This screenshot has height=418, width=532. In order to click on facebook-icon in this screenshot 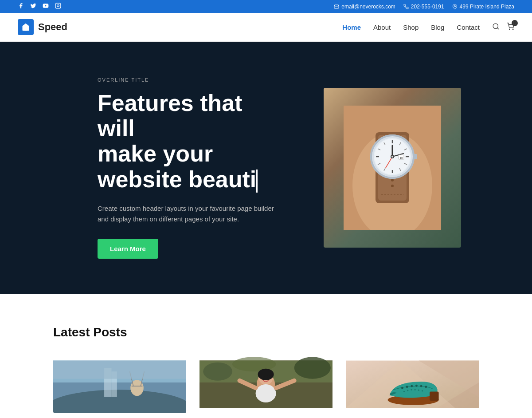, I will do `click(21, 6)`.